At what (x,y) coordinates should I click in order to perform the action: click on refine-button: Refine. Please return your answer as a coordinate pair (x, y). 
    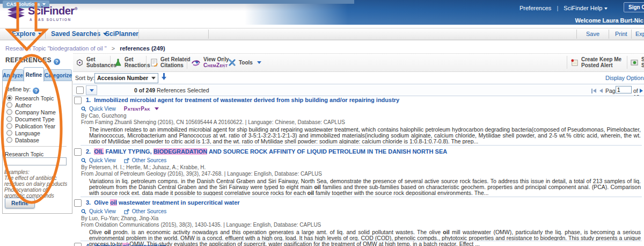
    Looking at the image, I should click on (20, 203).